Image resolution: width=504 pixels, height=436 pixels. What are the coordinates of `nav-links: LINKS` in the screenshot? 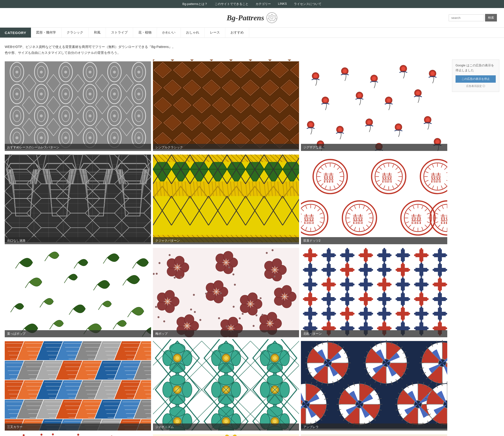 It's located at (282, 4).